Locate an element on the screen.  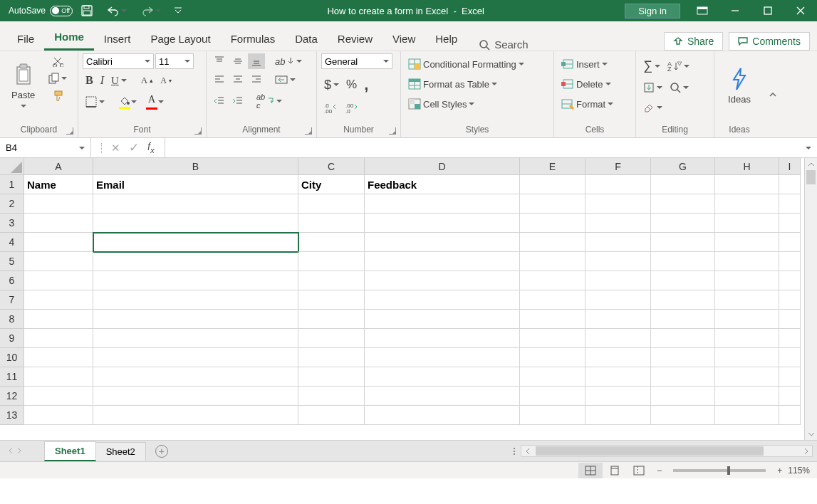
increase-decimal-button: .0.00 is located at coordinates (331, 108).